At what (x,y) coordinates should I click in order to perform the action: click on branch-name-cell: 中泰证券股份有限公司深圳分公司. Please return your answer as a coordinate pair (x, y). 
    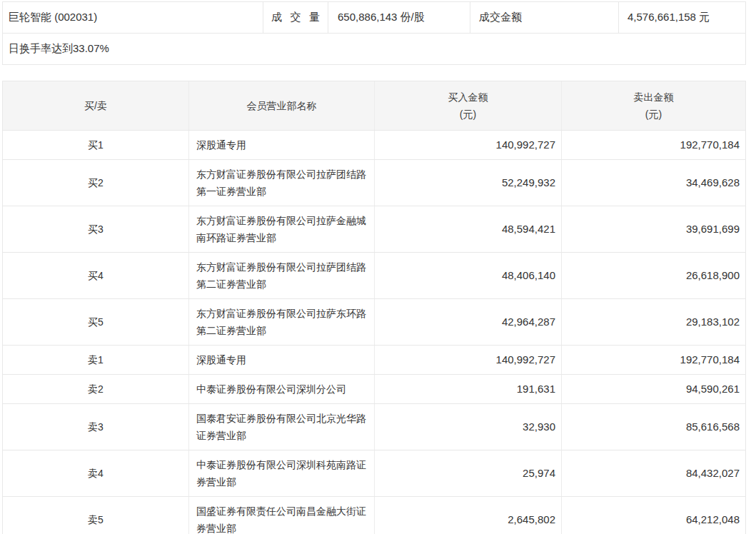
    Looking at the image, I should click on (281, 389).